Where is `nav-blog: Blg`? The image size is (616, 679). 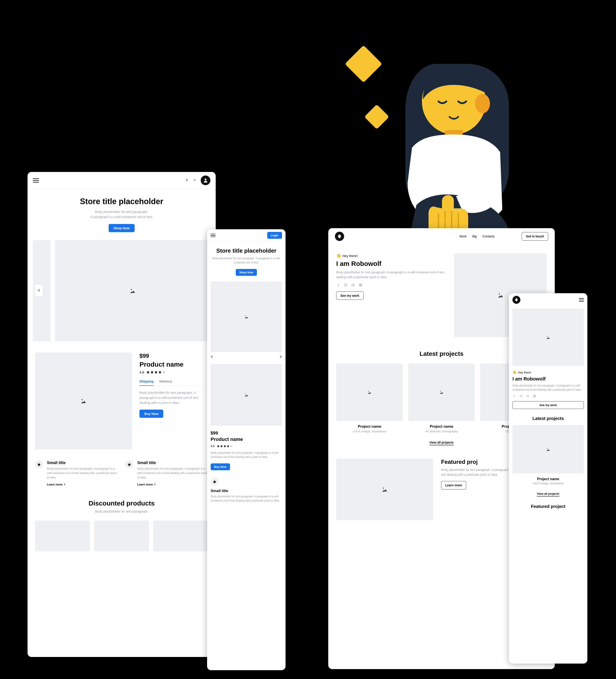 nav-blog: Blg is located at coordinates (475, 236).